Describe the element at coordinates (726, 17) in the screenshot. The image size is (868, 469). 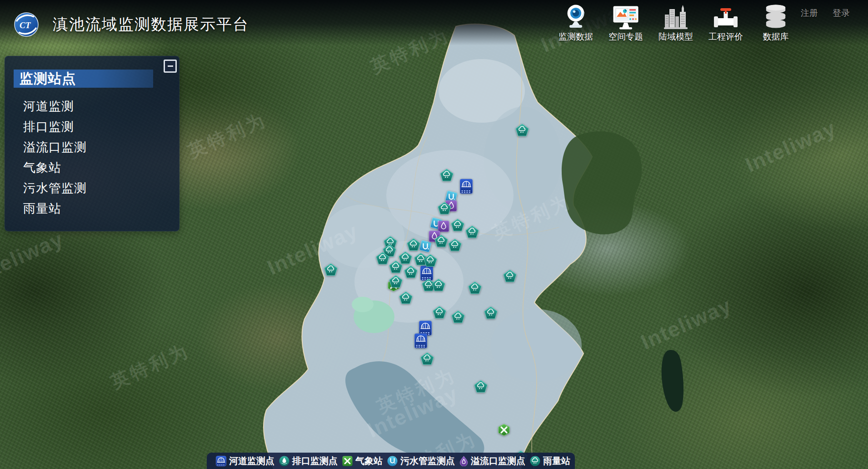
I see `pipe-valve-icon` at that location.